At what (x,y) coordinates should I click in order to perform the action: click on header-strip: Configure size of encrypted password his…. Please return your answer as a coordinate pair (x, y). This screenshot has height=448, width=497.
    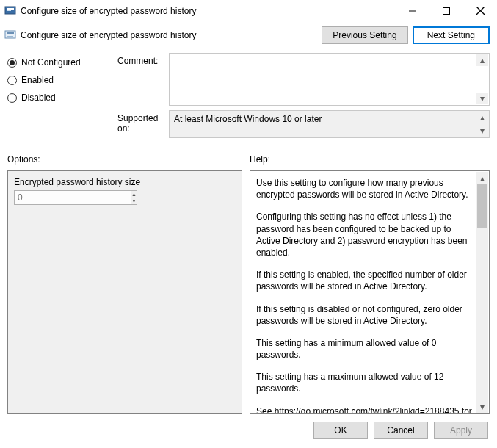
    Looking at the image, I should click on (248, 35).